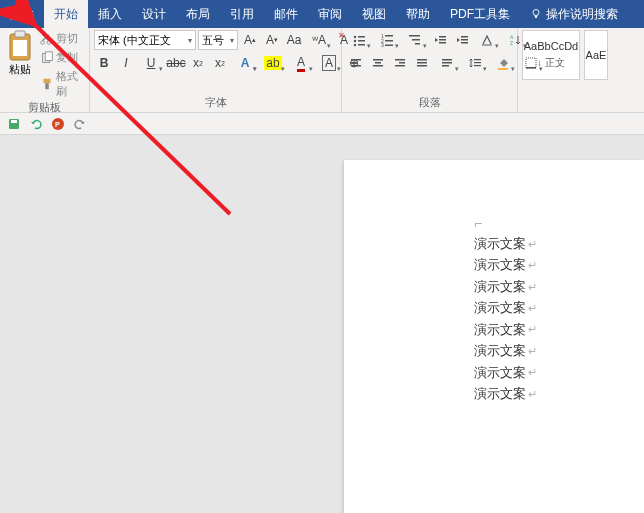 This screenshot has width=644, height=513. Describe the element at coordinates (418, 14) in the screenshot. I see `tab-help: 帮助` at that location.